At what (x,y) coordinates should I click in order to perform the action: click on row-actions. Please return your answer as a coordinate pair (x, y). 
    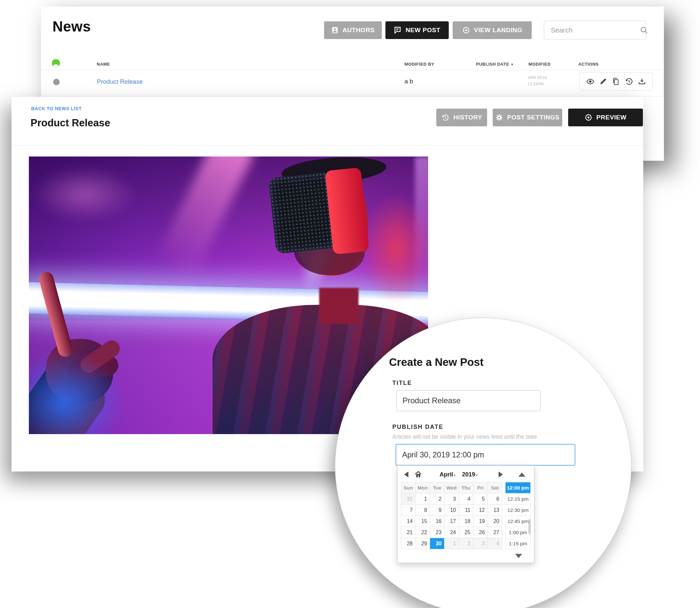
    Looking at the image, I should click on (616, 81).